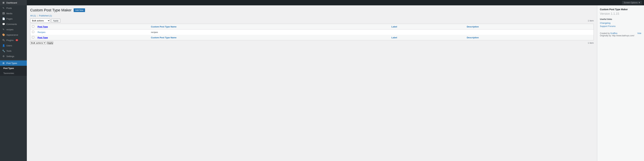  What do you see at coordinates (92, 32) in the screenshot?
I see `row-post-type: Recipes` at bounding box center [92, 32].